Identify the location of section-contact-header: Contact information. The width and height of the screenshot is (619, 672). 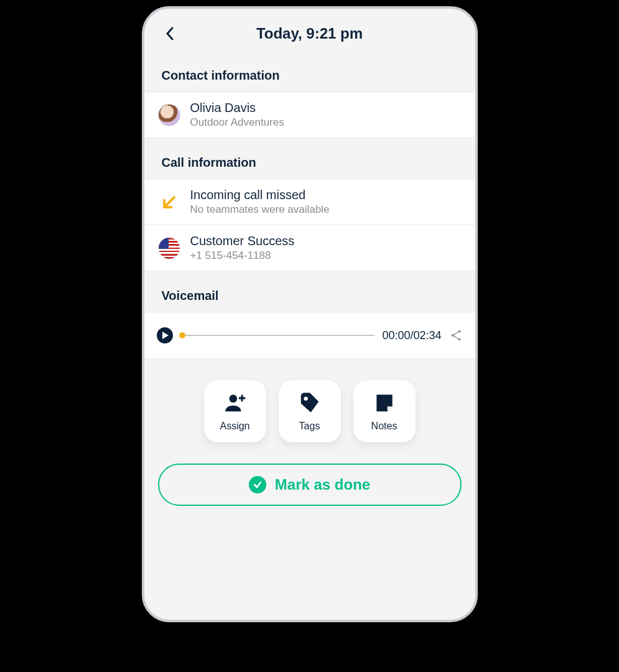
(310, 71).